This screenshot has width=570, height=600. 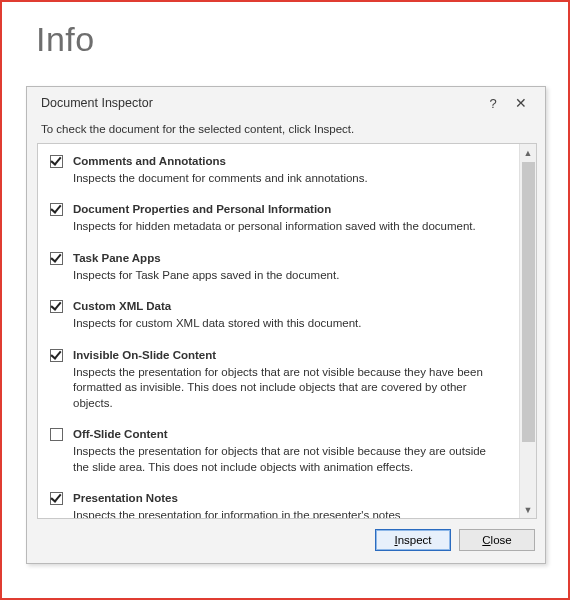 What do you see at coordinates (280, 504) in the screenshot?
I see `list-item: Presentation NotesInspects the presentat…` at bounding box center [280, 504].